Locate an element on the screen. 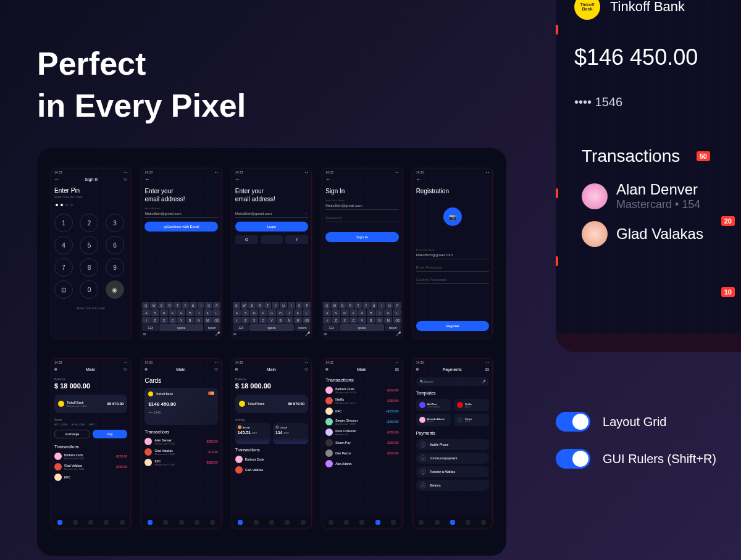 The width and height of the screenshot is (741, 560). email-field: Email AddressMaksBich@gmail.com is located at coordinates (181, 214).